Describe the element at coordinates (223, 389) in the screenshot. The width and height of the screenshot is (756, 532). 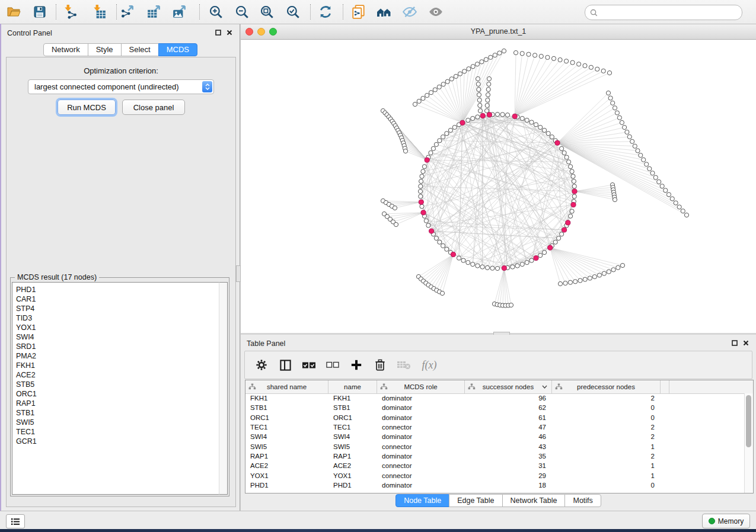
I see `mcds-list-scrollbar` at that location.